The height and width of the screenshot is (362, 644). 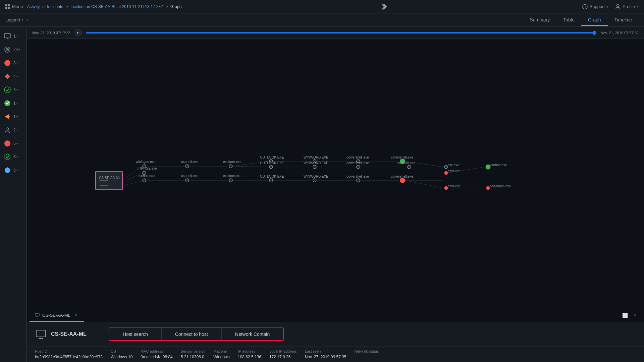 I want to click on panel-tab-label: CS-SE-AA-ML, so click(x=56, y=315).